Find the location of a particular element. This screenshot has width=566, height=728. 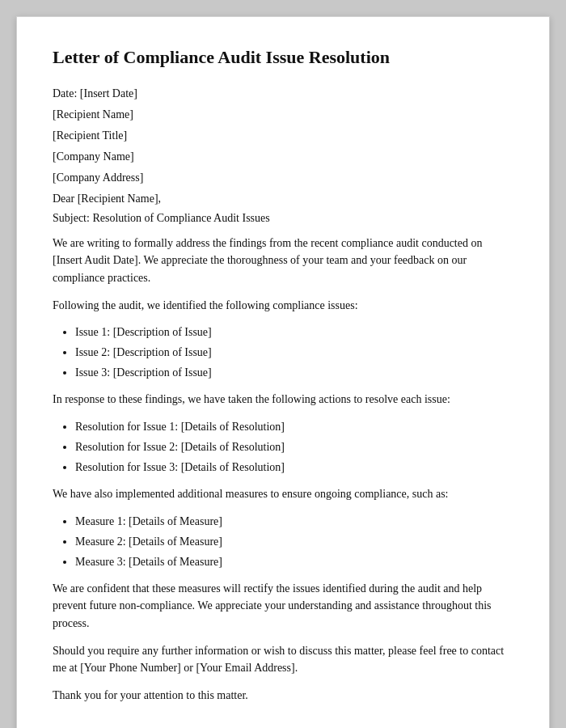

recipient-name-field: [Recipient Name] is located at coordinates (283, 115).